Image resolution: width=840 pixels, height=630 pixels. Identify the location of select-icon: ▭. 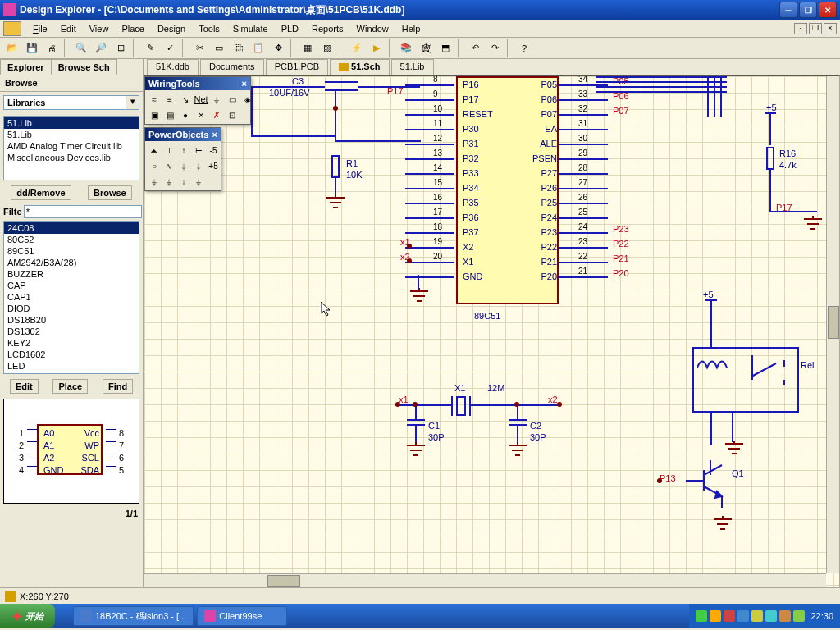
(219, 48).